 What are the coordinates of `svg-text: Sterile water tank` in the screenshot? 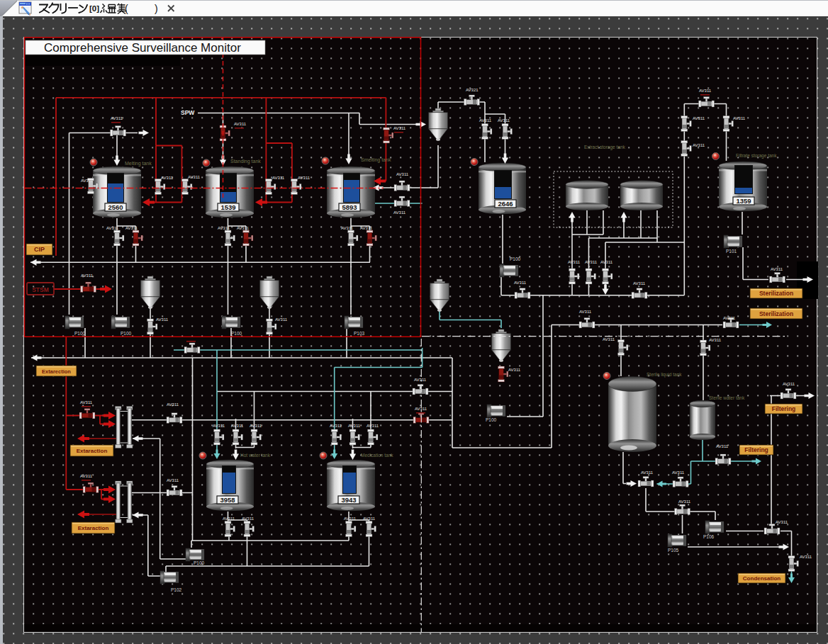 It's located at (727, 398).